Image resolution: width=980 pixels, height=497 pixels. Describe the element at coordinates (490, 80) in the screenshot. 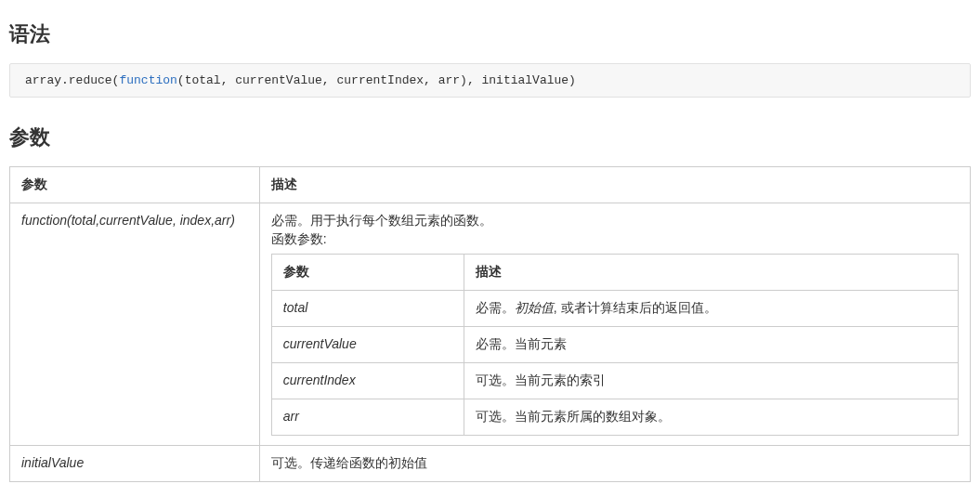

I see `syntax-code-block: array.reduce(function(total, currentValu…` at that location.